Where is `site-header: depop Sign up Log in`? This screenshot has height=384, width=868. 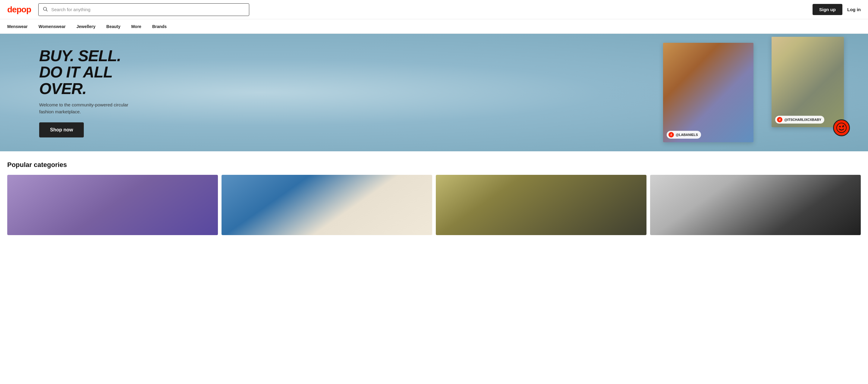 site-header: depop Sign up Log in is located at coordinates (434, 9).